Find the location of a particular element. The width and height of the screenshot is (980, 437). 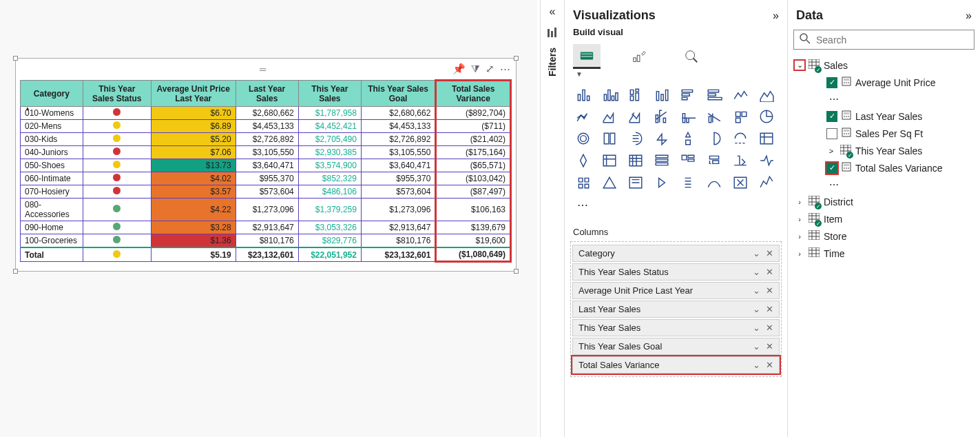

pin-icon: 📌 is located at coordinates (459, 69).